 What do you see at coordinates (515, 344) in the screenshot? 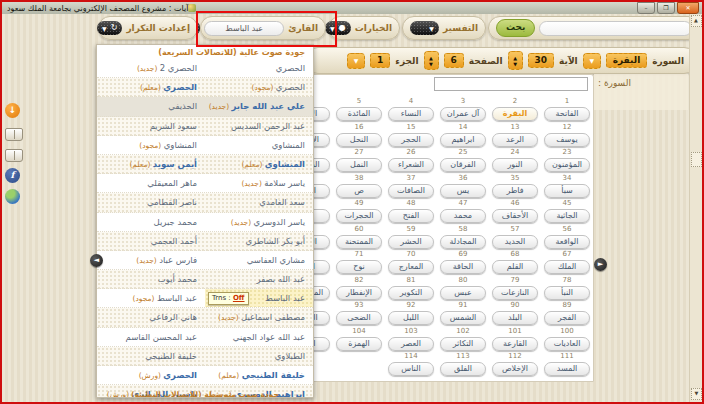
I see `surah-button: القارعة` at bounding box center [515, 344].